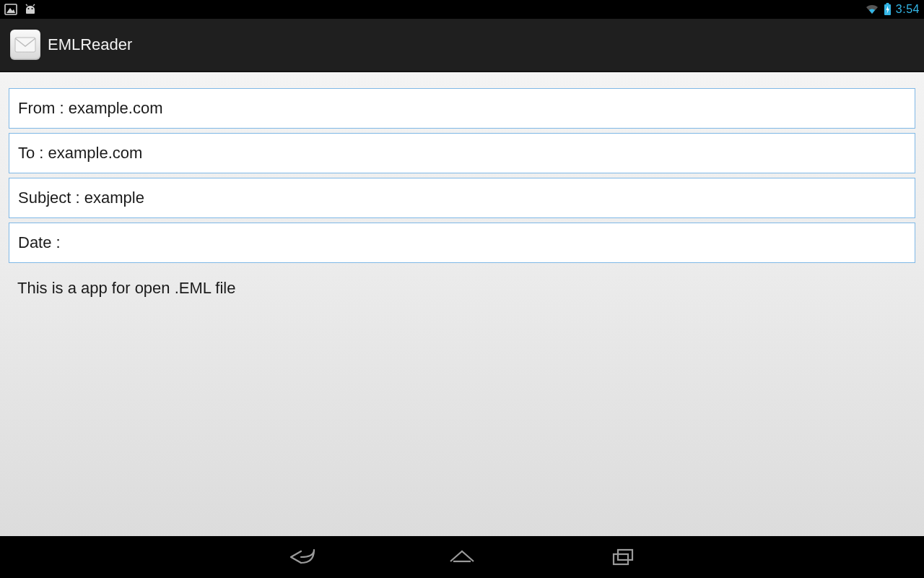 The height and width of the screenshot is (578, 924). Describe the element at coordinates (25, 45) in the screenshot. I see `envelope-icon` at that location.